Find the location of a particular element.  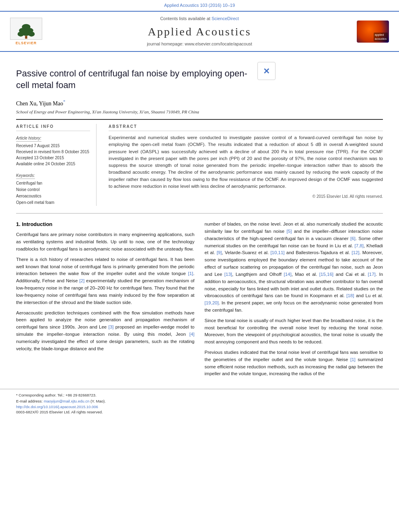

body-para-1: Centrifugal fans are primary noise contr… is located at coordinates (105, 242).